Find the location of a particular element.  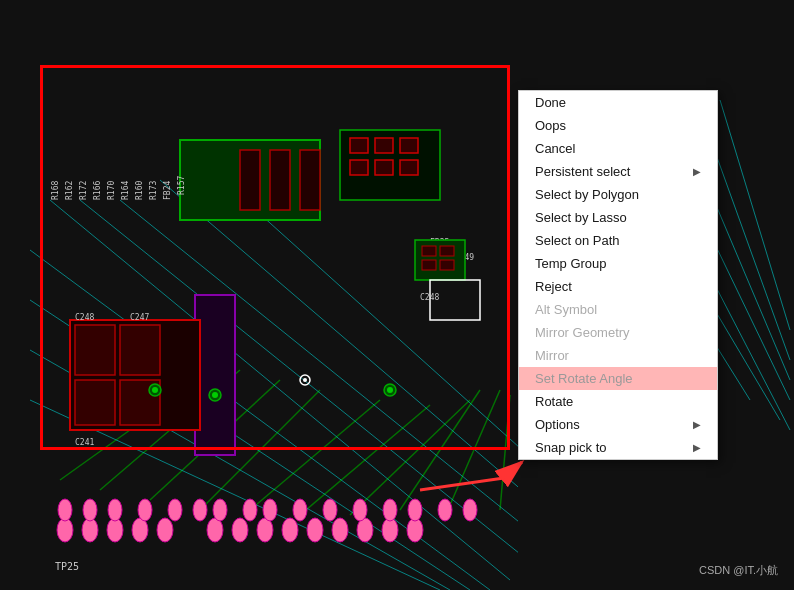

svg-text: C247 is located at coordinates (140, 318).